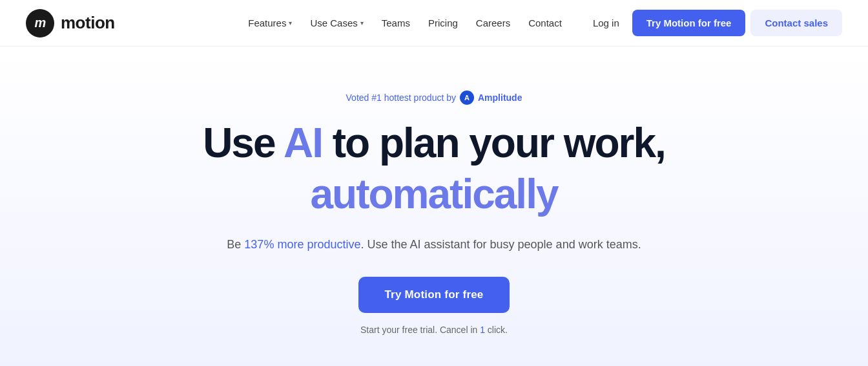 The image size is (868, 366). I want to click on try-motion-button-hero: Try Motion for free, so click(434, 295).